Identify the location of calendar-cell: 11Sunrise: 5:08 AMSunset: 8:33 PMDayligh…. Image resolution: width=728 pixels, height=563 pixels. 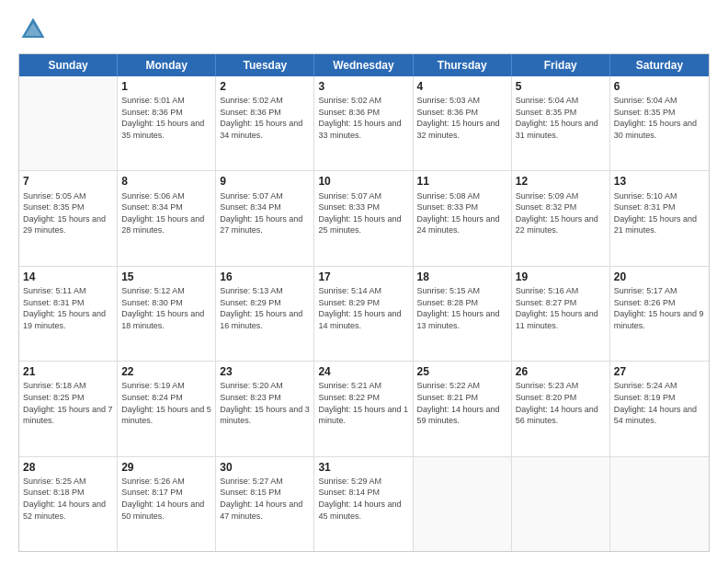
(463, 218).